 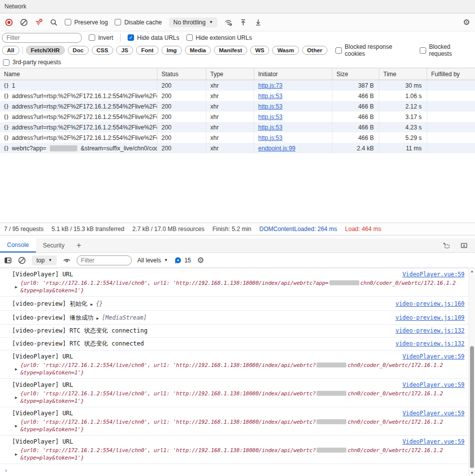 What do you see at coordinates (189, 38) in the screenshot?
I see `hide-extension-urls-checkbox` at bounding box center [189, 38].